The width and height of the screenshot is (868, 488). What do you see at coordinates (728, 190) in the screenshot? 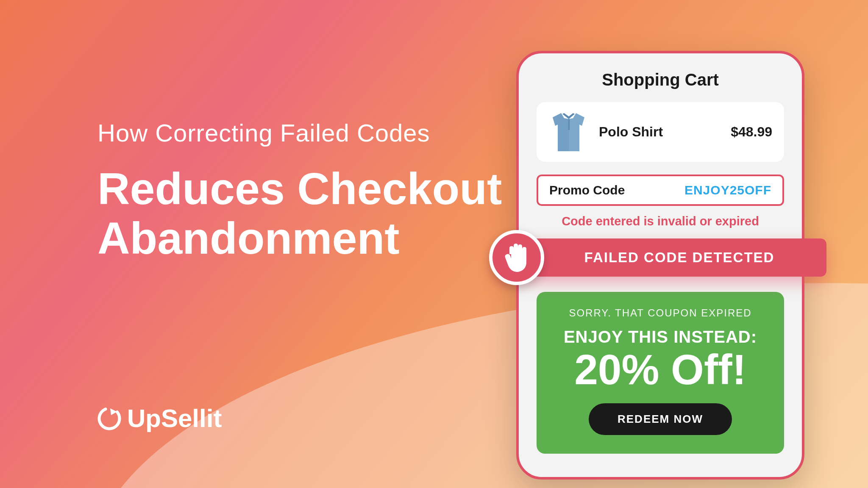
I see `promo-code-value: ENJOY25OFF` at bounding box center [728, 190].